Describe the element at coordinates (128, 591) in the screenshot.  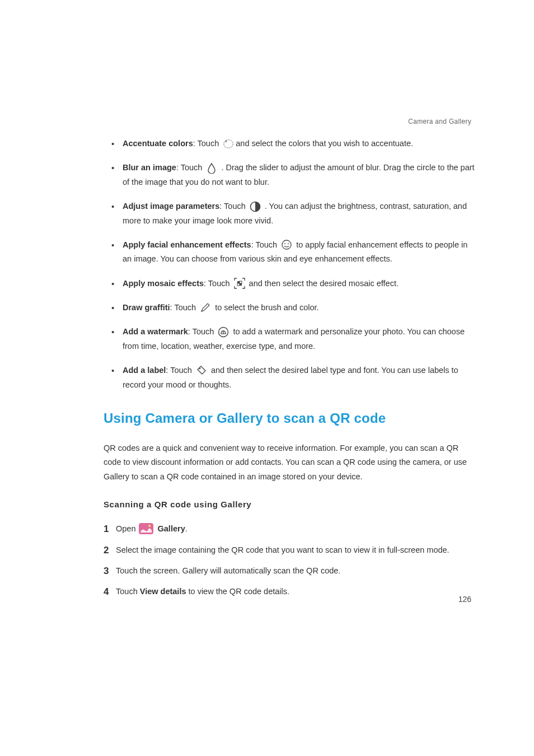
I see `text: Touch` at that location.